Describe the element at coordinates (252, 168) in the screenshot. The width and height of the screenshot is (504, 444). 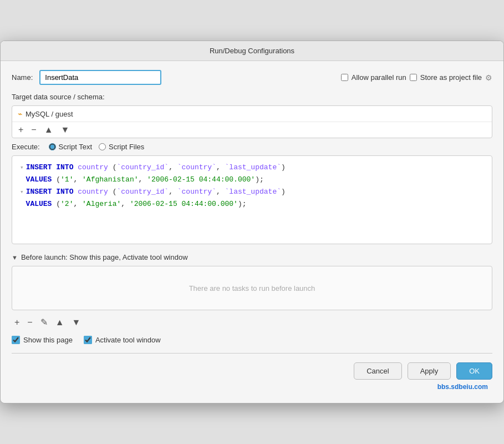
I see `code-line-1: ▾ INSERT INTO country (`country_id`, `co…` at that location.